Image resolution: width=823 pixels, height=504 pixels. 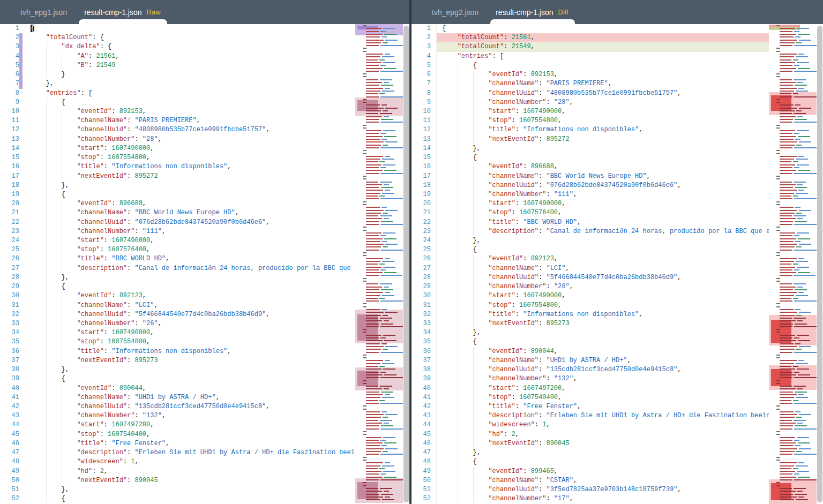 What do you see at coordinates (13, 481) in the screenshot?
I see `line-number: 50` at bounding box center [13, 481].